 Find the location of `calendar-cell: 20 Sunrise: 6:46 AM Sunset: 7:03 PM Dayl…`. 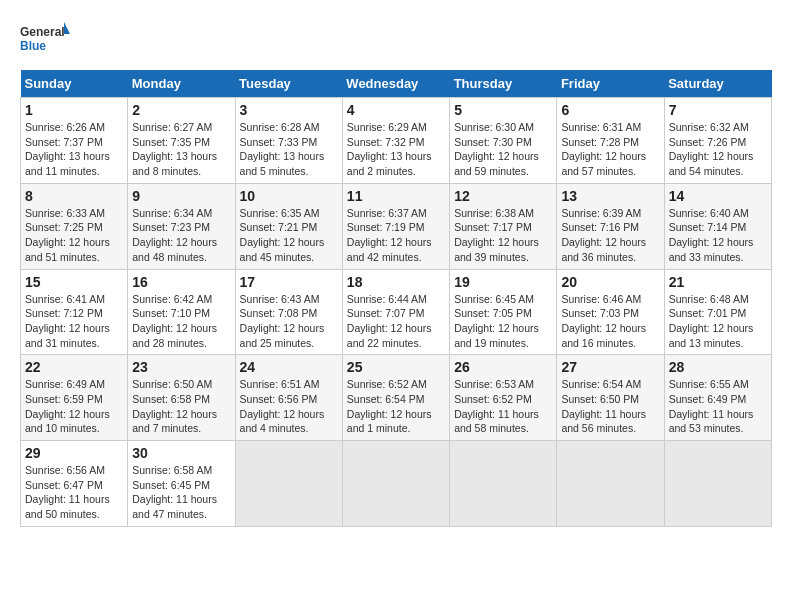

calendar-cell: 20 Sunrise: 6:46 AM Sunset: 7:03 PM Dayl… is located at coordinates (610, 312).